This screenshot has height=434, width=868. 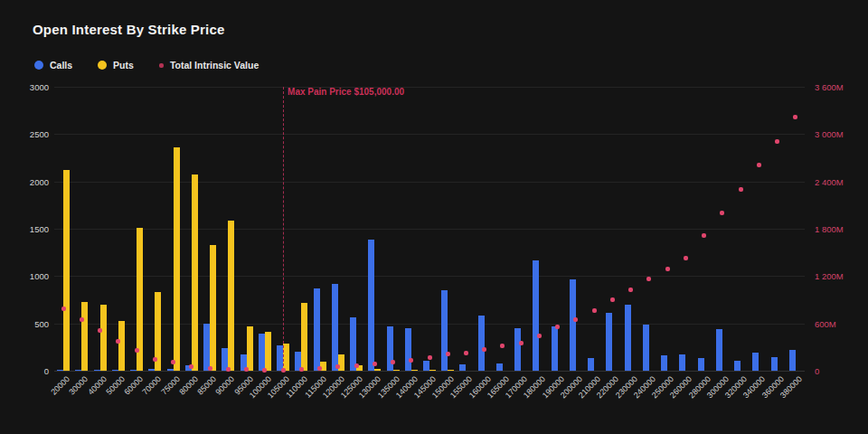 I want to click on left-axis-tick-label: 500, so click(x=24, y=324).